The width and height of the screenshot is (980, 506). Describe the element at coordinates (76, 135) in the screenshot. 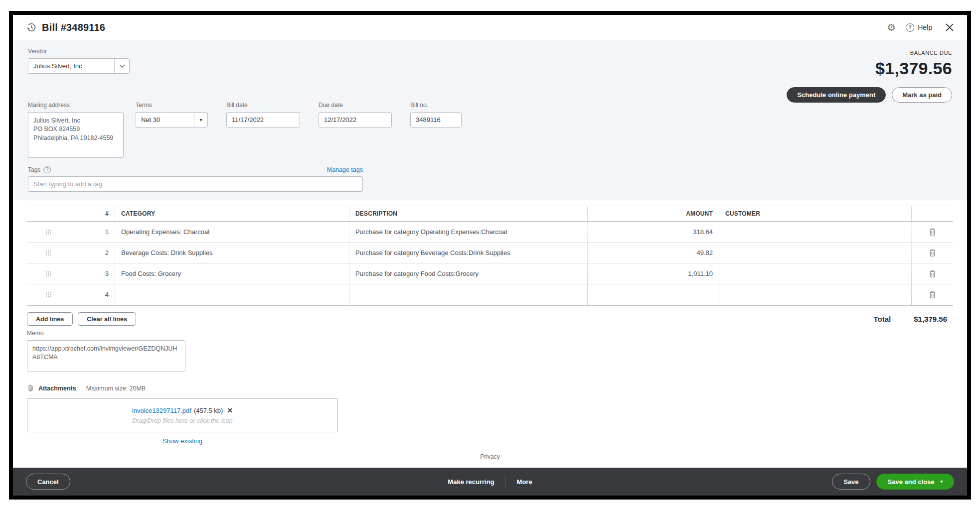

I see `mailing-address-field: Julius Silvert, Inc PO BOX 824559 Philad…` at that location.